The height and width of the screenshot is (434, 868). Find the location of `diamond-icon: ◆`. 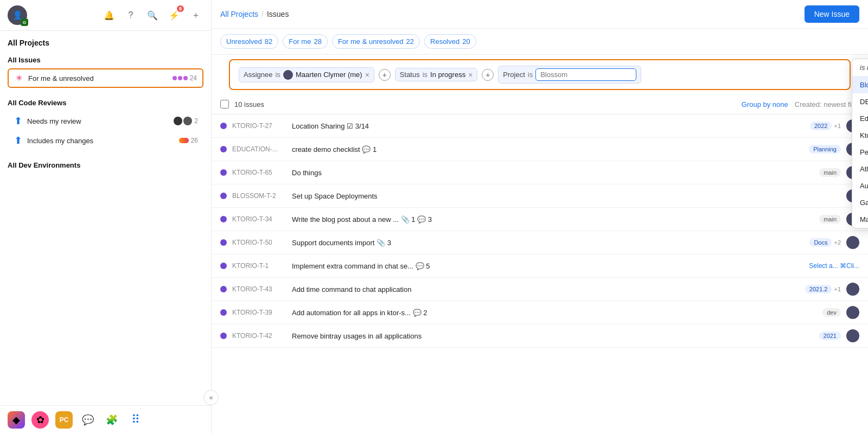

diamond-icon: ◆ is located at coordinates (16, 420).